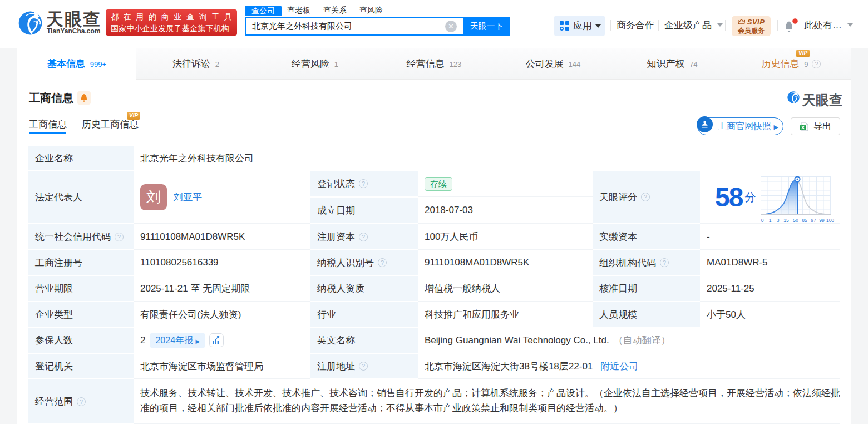 This screenshot has width=868, height=424. I want to click on svg-text: 99, so click(822, 220).